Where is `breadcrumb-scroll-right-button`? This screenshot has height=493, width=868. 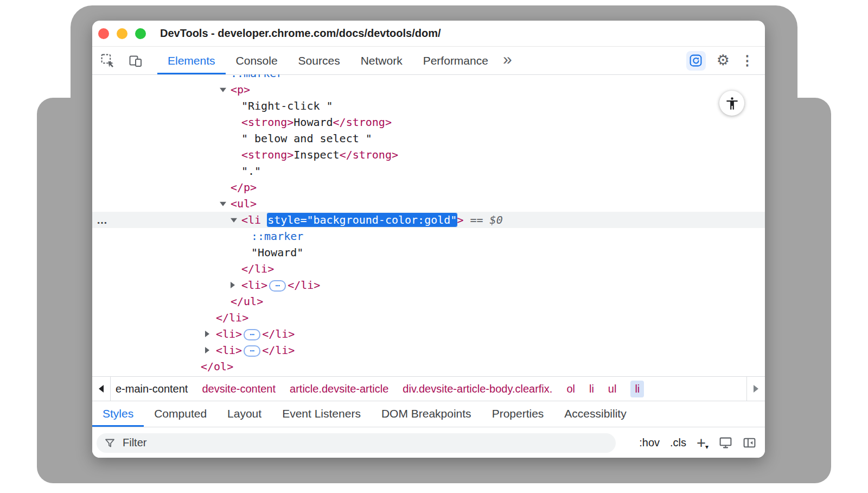
breadcrumb-scroll-right-button is located at coordinates (756, 389).